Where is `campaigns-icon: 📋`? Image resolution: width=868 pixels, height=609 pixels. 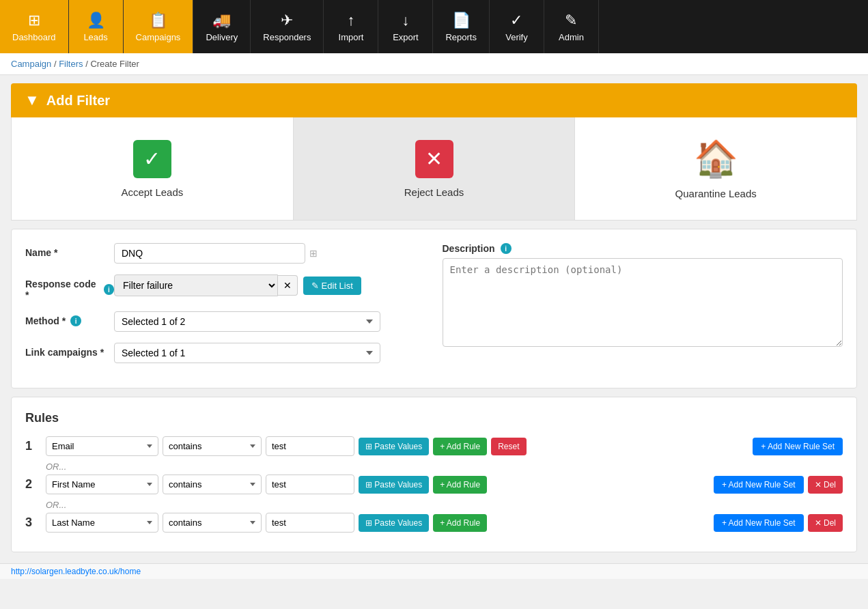
campaigns-icon: 📋 is located at coordinates (158, 20).